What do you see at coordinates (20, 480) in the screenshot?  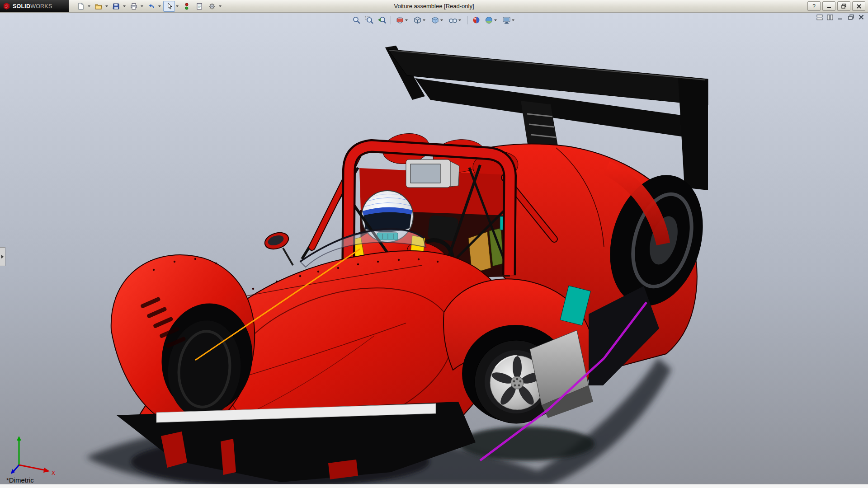 I see `view-orientation-label: *Dimetric` at bounding box center [20, 480].